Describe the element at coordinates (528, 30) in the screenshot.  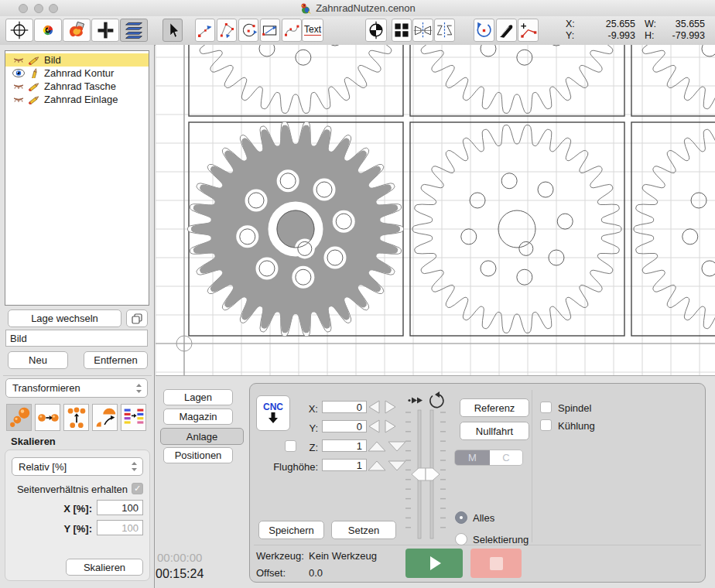
I see `add-point-tool-button` at that location.